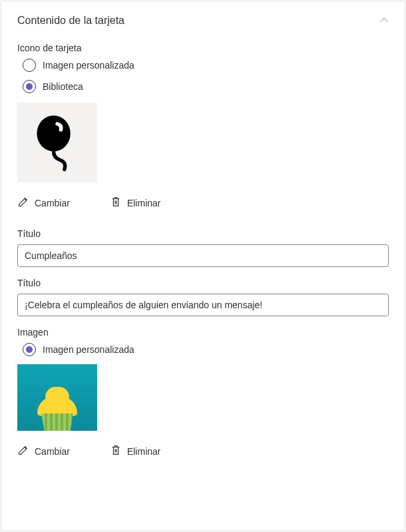 This screenshot has height=532, width=406. Describe the element at coordinates (63, 87) in the screenshot. I see `icon-radio-library-label: Biblioteca` at that location.